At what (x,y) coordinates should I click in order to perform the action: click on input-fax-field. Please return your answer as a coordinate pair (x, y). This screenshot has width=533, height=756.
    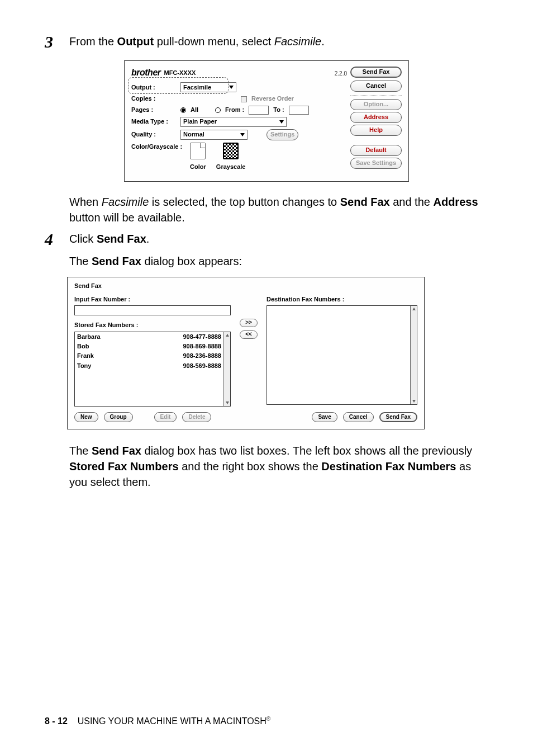
    Looking at the image, I should click on (153, 310).